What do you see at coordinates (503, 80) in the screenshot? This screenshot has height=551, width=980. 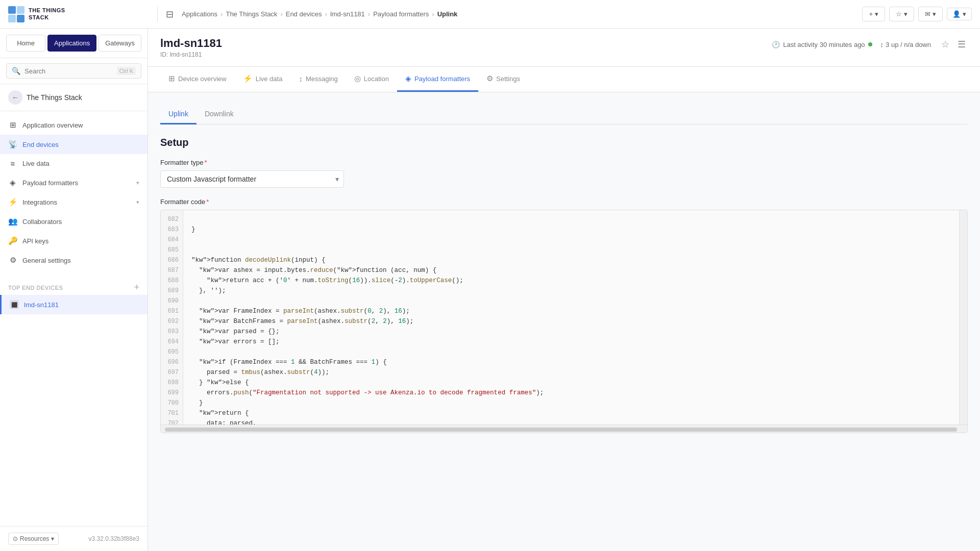 I see `tab-settings: ⚙ Settings` at bounding box center [503, 80].